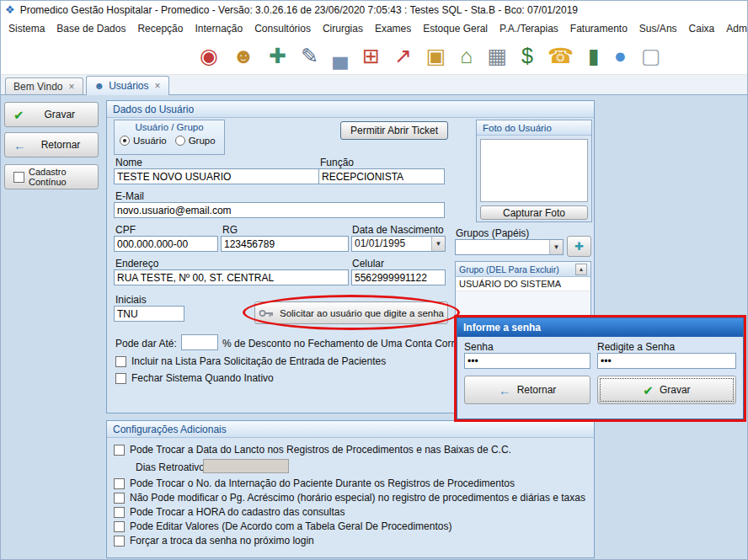 The height and width of the screenshot is (560, 748). I want to click on config-checkbox-row: Pode Trocar o No. da Internação do Pacie…, so click(314, 483).